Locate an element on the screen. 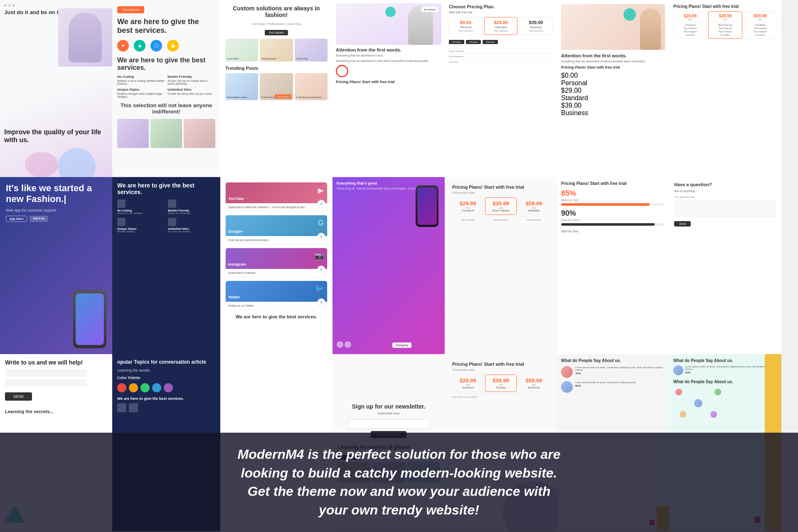  question-input is located at coordinates (725, 208).